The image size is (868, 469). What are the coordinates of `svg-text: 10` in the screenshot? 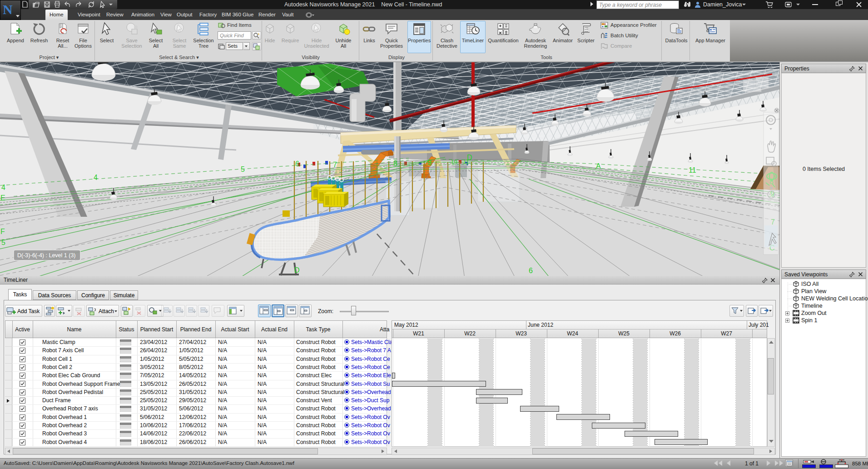 It's located at (454, 162).